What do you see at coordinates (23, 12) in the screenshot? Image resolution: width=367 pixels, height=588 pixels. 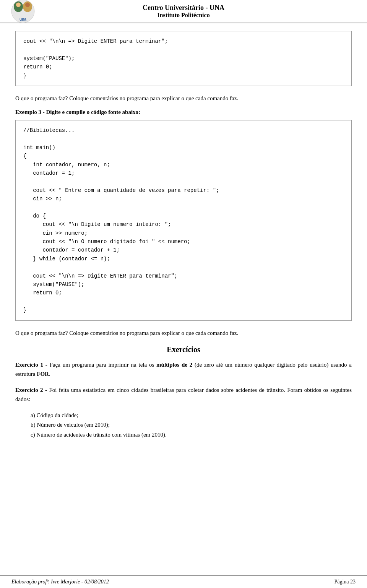 I see `logo: una` at bounding box center [23, 12].